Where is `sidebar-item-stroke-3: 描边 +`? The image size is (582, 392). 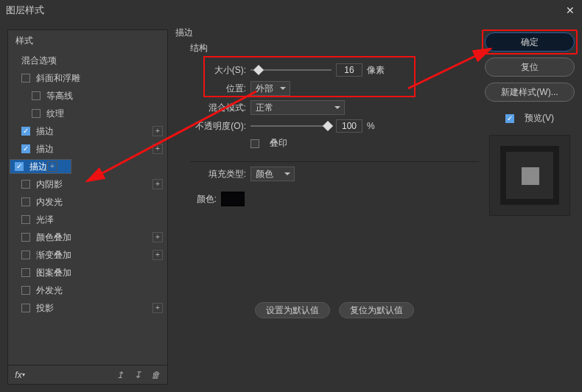
sidebar-item-stroke-3: 描边 + is located at coordinates (41, 167).